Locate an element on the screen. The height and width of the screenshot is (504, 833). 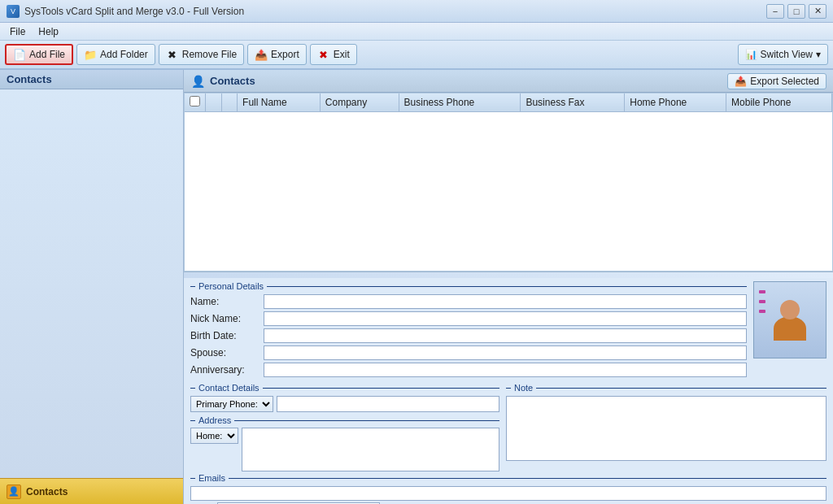
avatar-card-lines is located at coordinates (767, 315).